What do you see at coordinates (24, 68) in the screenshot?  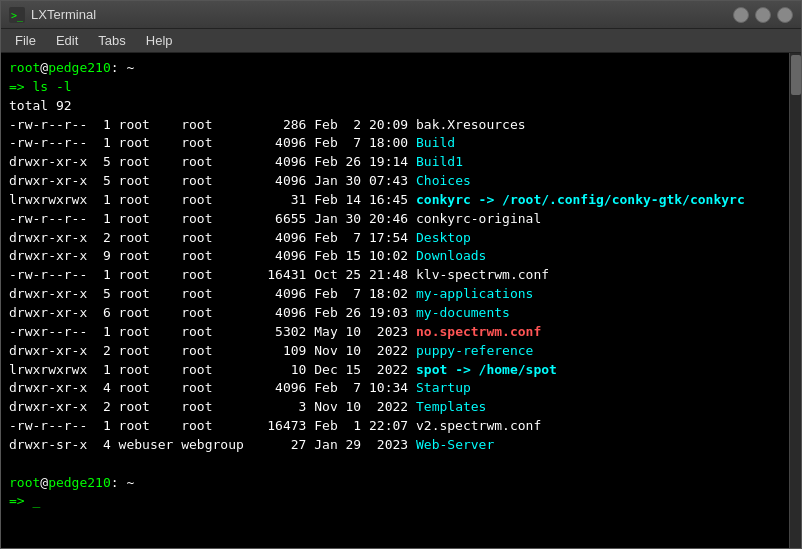 I see `prompt-user-1: root` at bounding box center [24, 68].